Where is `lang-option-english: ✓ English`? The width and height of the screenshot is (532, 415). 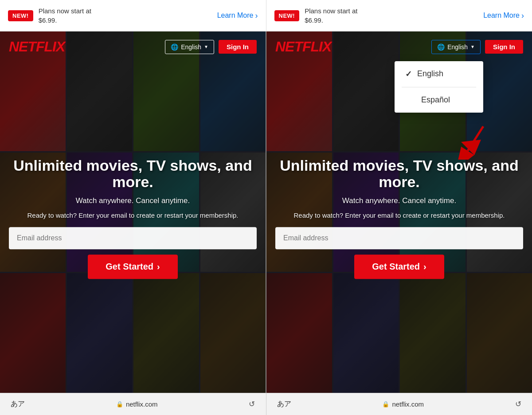 lang-option-english: ✓ English is located at coordinates (439, 74).